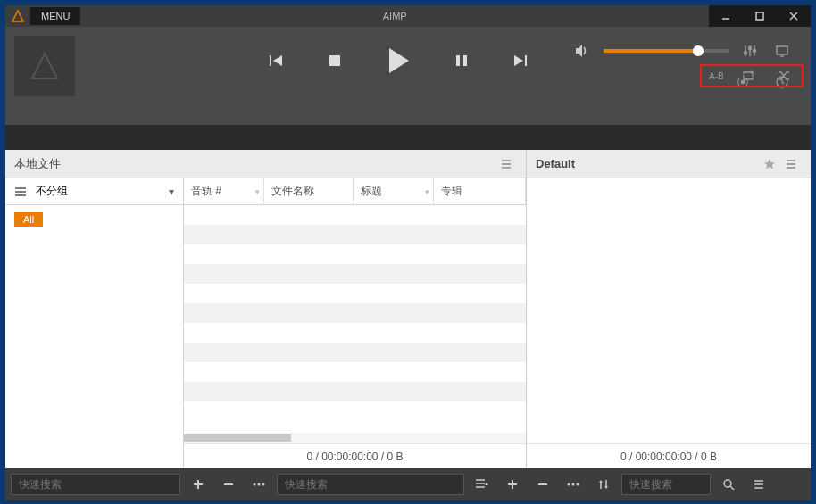 The width and height of the screenshot is (816, 504). Describe the element at coordinates (748, 76) in the screenshot. I see `repeat-icon` at that location.